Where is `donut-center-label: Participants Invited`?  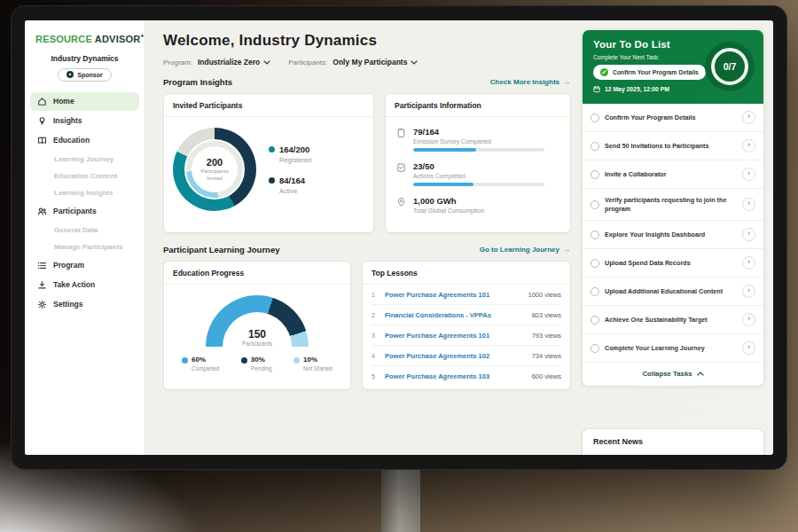
donut-center-label: Participants Invited is located at coordinates (215, 176).